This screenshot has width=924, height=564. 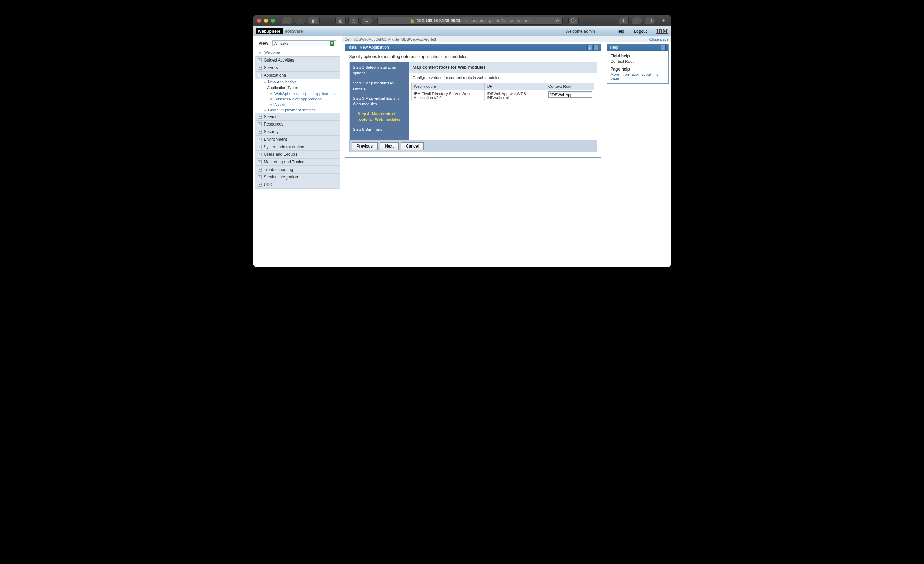 What do you see at coordinates (297, 124) in the screenshot?
I see `nav-cat-resources: +Resources` at bounding box center [297, 124].